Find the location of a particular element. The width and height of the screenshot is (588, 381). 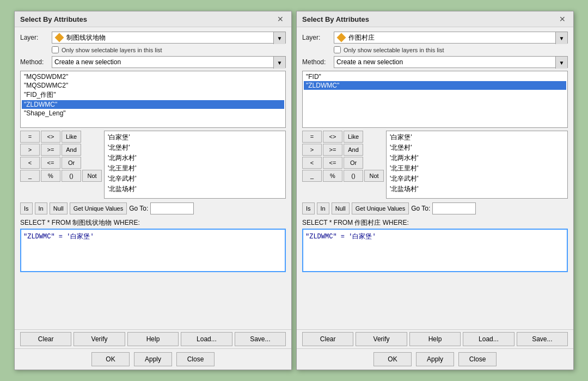

method-row-2: Method: Create a new selection ▼ is located at coordinates (435, 62).